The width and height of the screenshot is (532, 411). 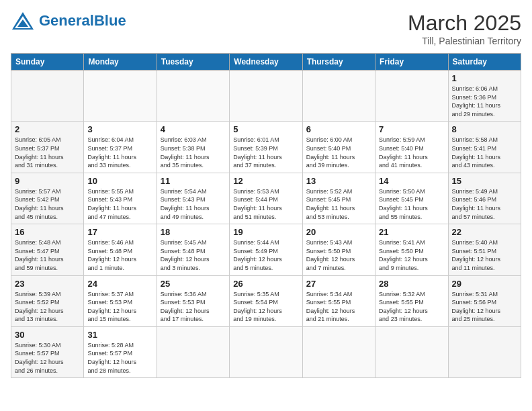 What do you see at coordinates (484, 147) in the screenshot?
I see `calendar-cell: 8Sunrise: 5:58 AM Sunset: 5:41 PM Daylig…` at bounding box center [484, 147].